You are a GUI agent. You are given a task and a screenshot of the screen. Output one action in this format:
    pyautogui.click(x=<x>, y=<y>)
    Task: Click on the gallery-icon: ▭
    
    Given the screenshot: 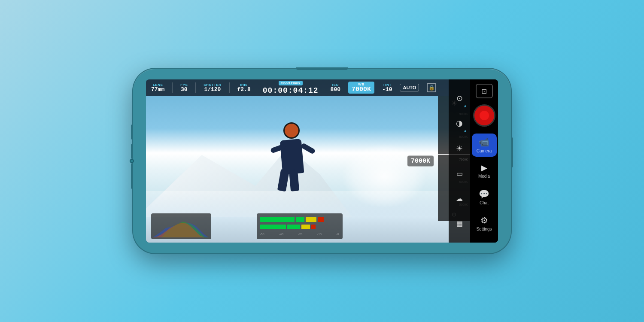 What is the action you would take?
    pyautogui.click(x=459, y=173)
    